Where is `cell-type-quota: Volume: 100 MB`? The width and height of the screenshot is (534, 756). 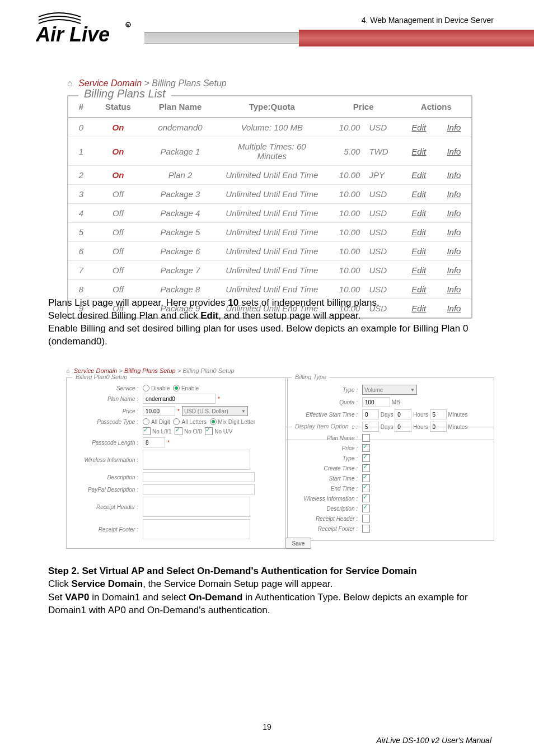 cell-type-quota: Volume: 100 MB is located at coordinates (272, 128).